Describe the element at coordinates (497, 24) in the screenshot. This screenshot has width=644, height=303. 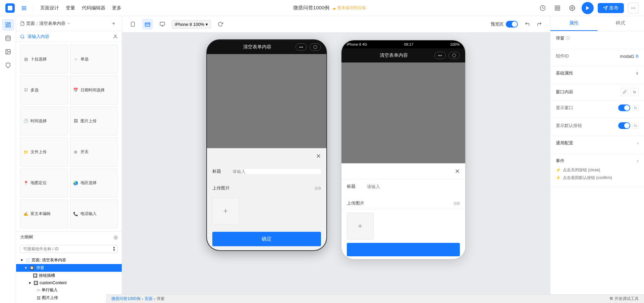
I see `preview-label: 预览区` at that location.